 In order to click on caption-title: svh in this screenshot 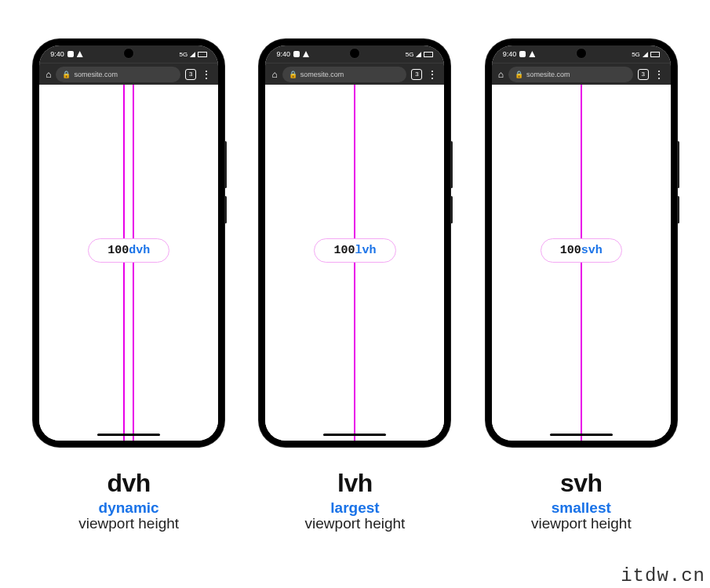, I will do `click(581, 483)`.